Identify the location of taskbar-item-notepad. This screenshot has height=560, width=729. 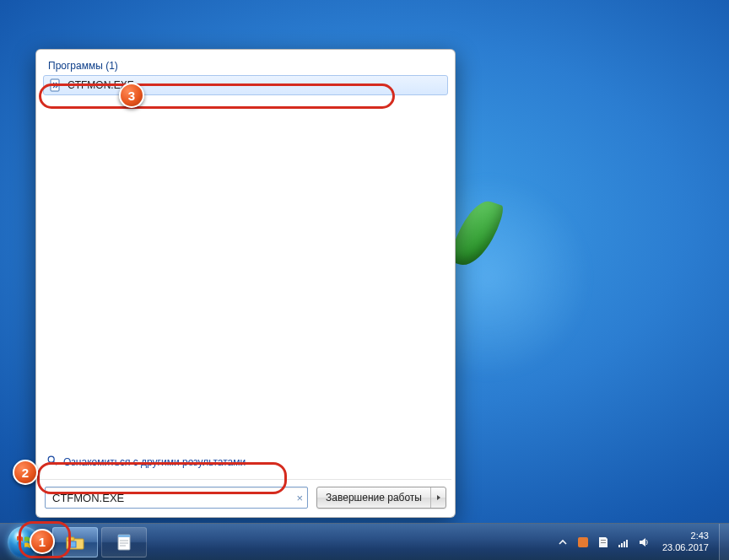
(124, 542).